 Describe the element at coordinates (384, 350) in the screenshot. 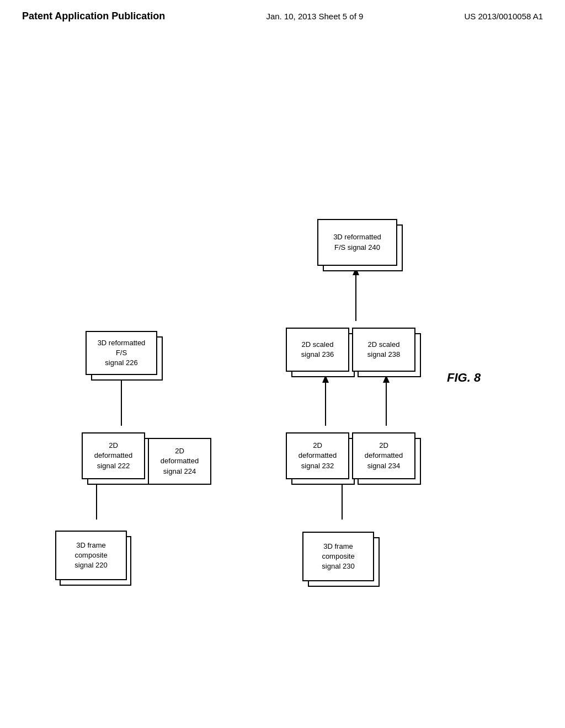

I see `box-238-text: 2D scaledsignal 238` at that location.